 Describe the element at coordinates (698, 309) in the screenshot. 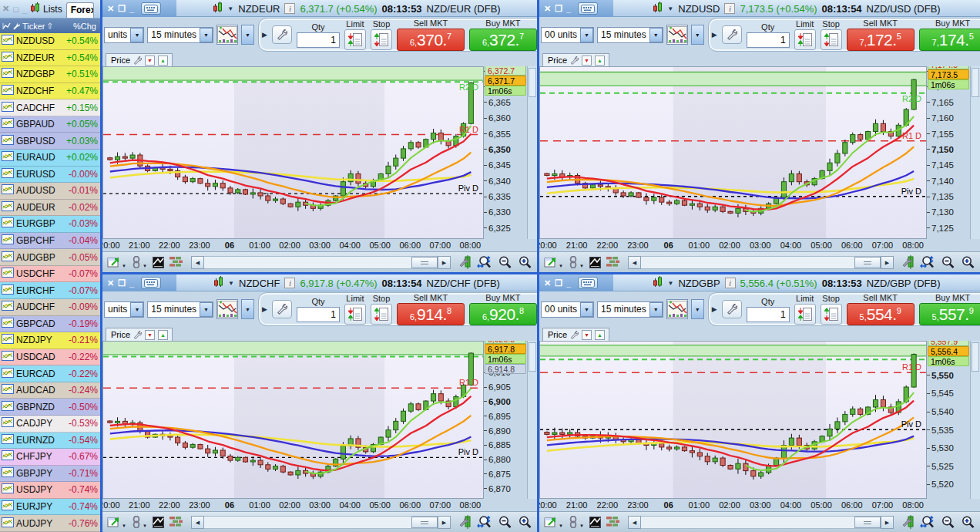

I see `chart-type-dropdown-icon: ▼` at that location.